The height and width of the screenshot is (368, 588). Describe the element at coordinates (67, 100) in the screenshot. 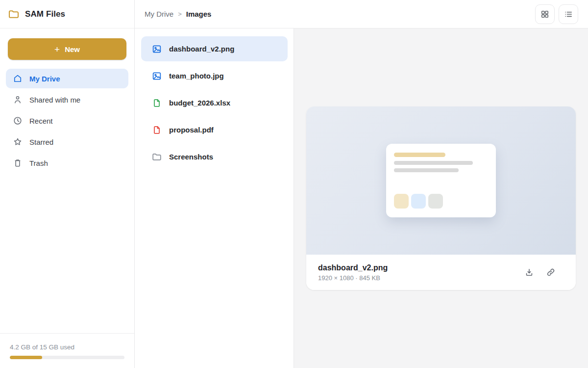

I see `sidebar-item-shared-with-me: Shared with me` at that location.